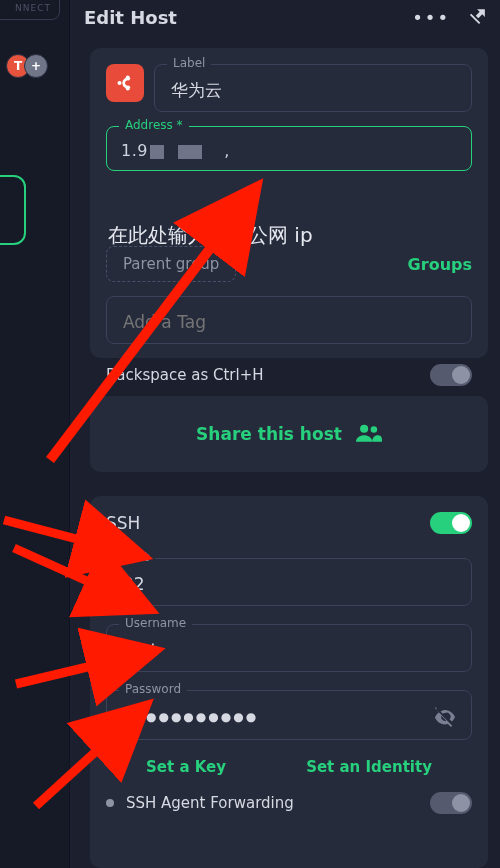 The image size is (500, 868). I want to click on port-input, so click(289, 584).